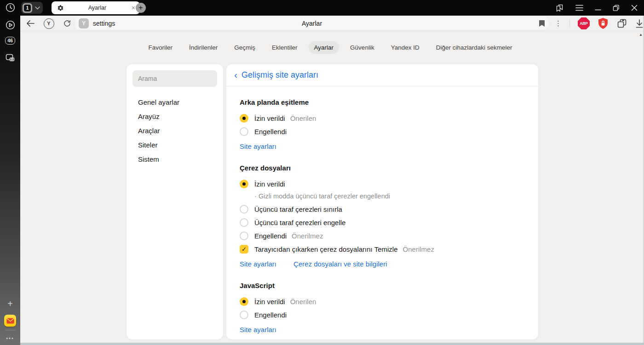 The width and height of the screenshot is (644, 345). I want to click on nav-tab-diger-cihazlar: Diğer cihazlardaki sekmeler, so click(474, 48).